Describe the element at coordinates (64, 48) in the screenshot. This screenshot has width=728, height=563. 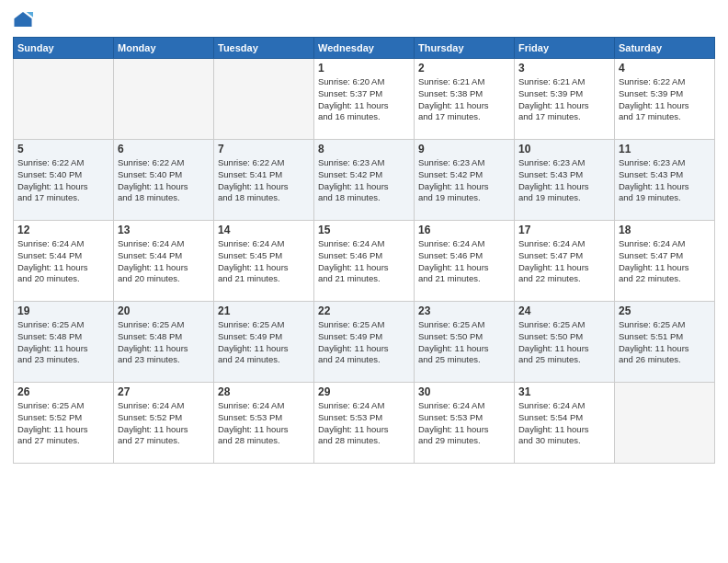
I see `day-header-sunday: Sunday` at that location.